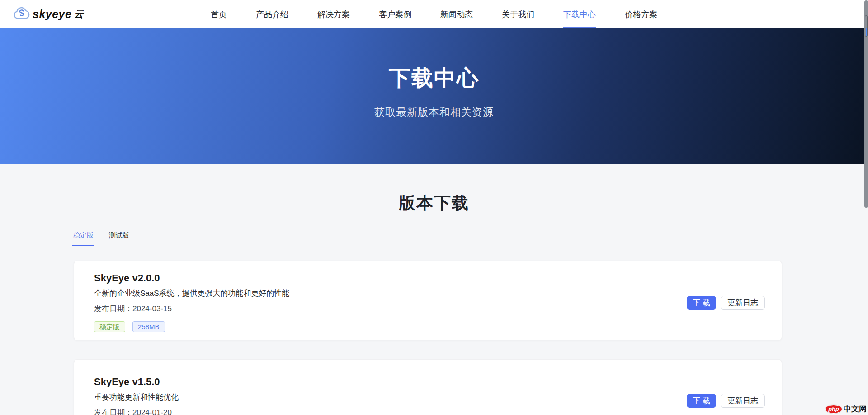 The image size is (868, 415). Describe the element at coordinates (119, 237) in the screenshot. I see `tab-beta: 测试版` at that location.